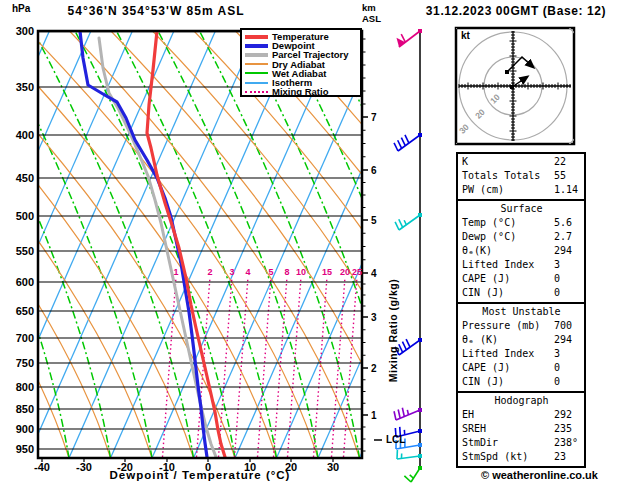 The height and width of the screenshot is (486, 629). What do you see at coordinates (508, 326) in the screenshot?
I see `index-label: Pressure (mb)` at bounding box center [508, 326].